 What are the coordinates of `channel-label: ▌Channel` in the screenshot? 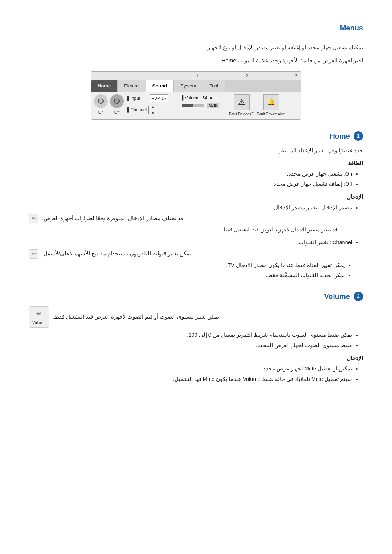 It's located at (138, 110).